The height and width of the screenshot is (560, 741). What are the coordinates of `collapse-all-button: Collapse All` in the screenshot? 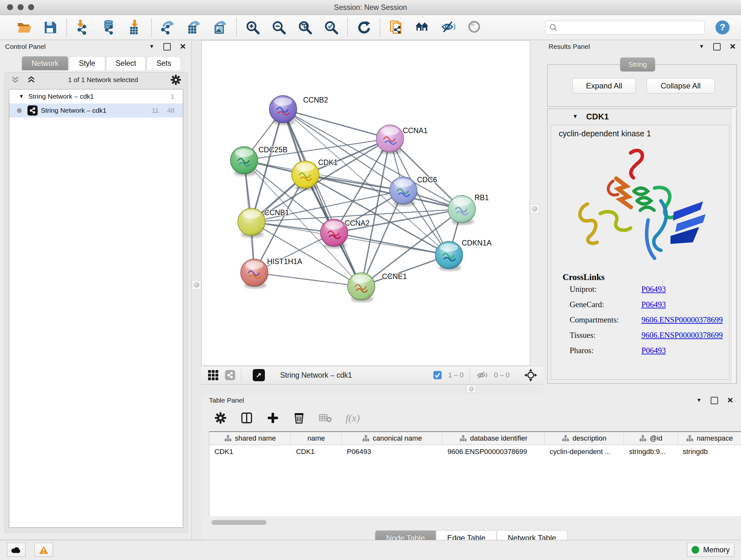 It's located at (681, 86).